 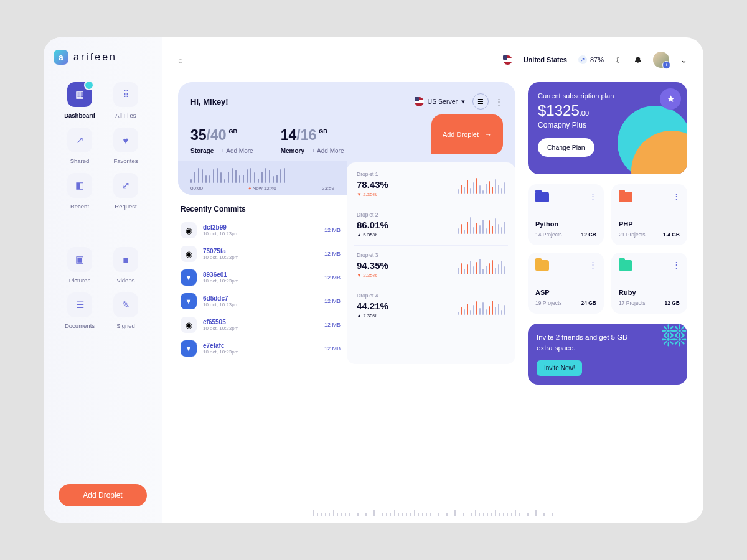 What do you see at coordinates (431, 266) in the screenshot?
I see `droplet-row: Droplet 3 94.35% ▼ 2.35%` at bounding box center [431, 266].